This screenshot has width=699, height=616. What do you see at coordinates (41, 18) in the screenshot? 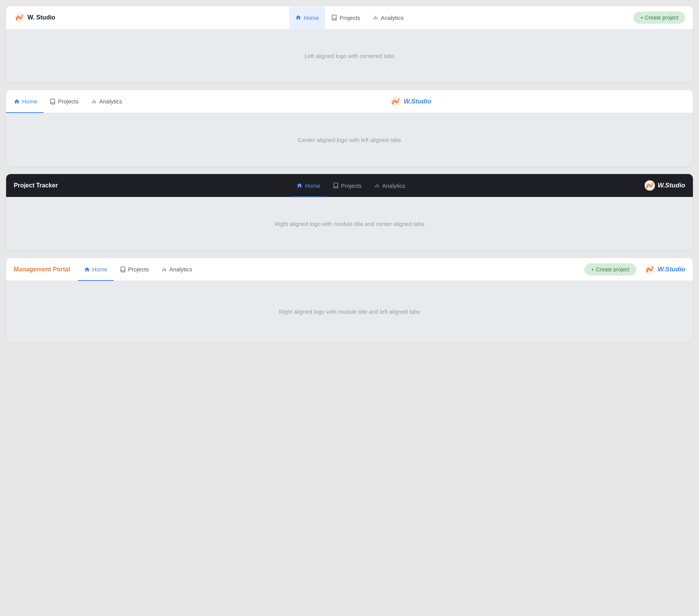
I see `brand-name-text: W. Studio` at bounding box center [41, 18].